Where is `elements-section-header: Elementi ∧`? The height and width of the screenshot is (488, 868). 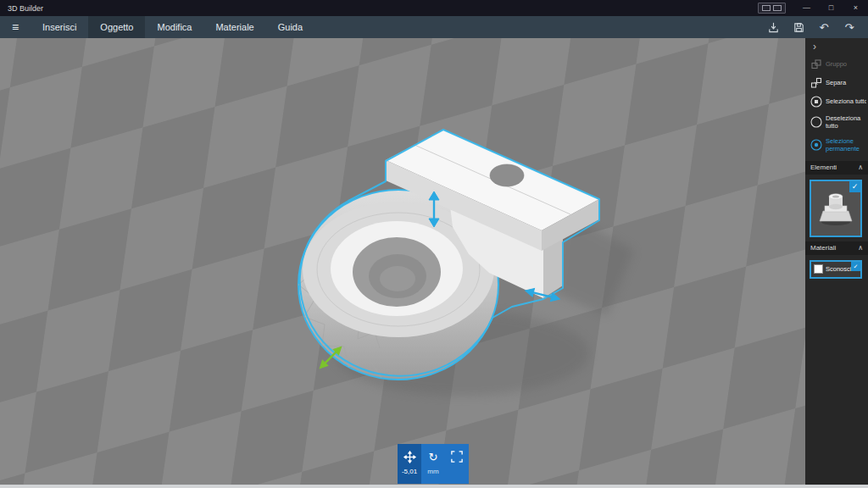 elements-section-header: Elementi ∧ is located at coordinates (837, 168).